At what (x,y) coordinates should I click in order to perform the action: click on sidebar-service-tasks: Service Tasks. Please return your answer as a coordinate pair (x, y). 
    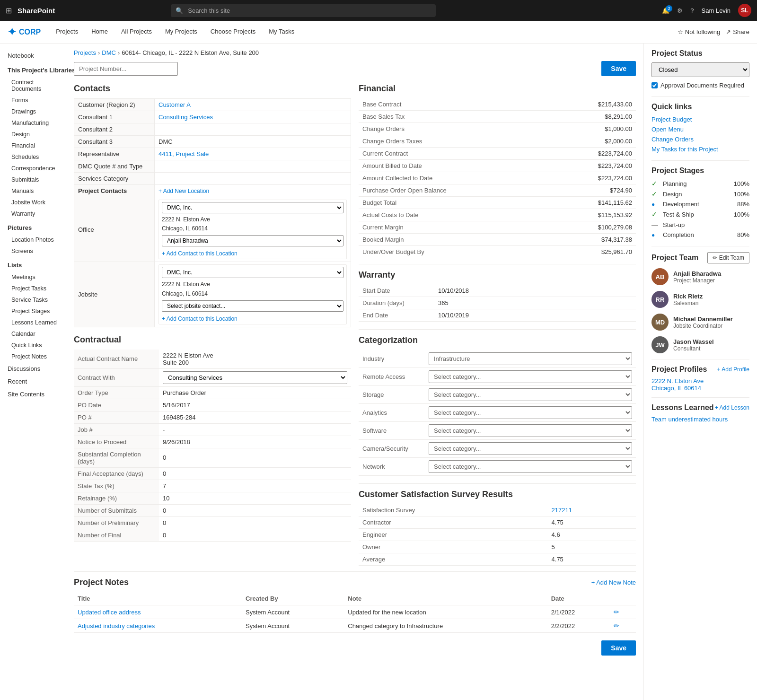
    Looking at the image, I should click on (33, 300).